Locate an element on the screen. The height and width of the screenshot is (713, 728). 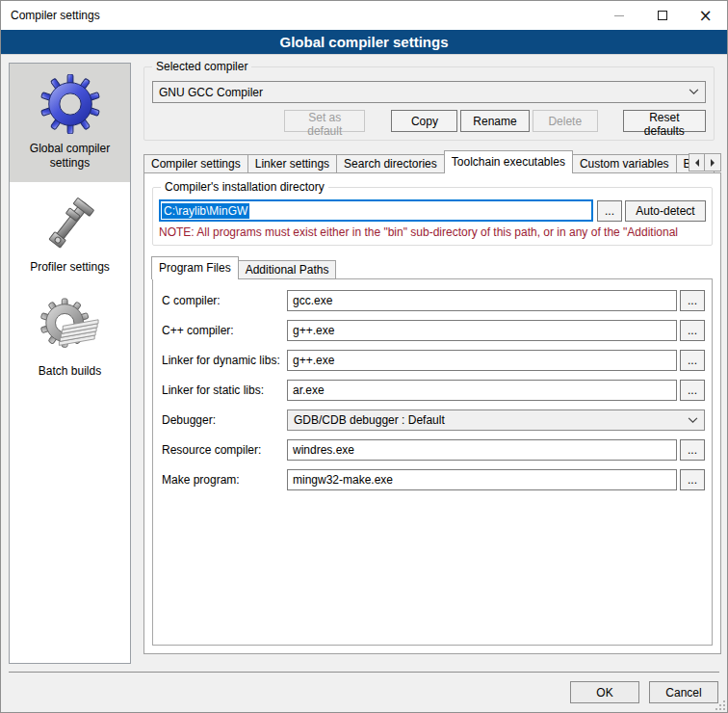
sidebar-item-batch-builds: Batch builds is located at coordinates (69, 338).